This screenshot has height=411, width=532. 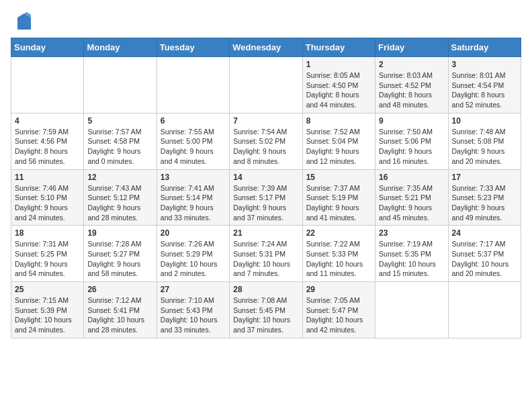 I want to click on day-number: 22, so click(x=339, y=233).